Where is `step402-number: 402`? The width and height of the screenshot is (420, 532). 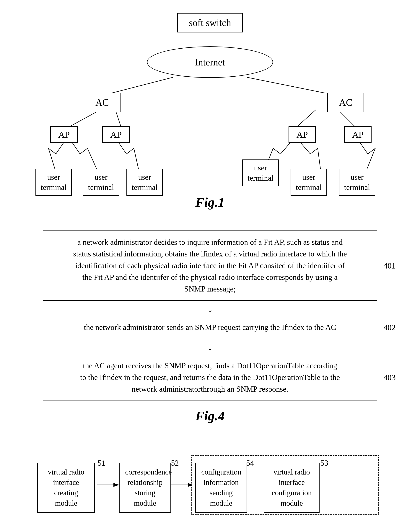
step402-number: 402 is located at coordinates (390, 327).